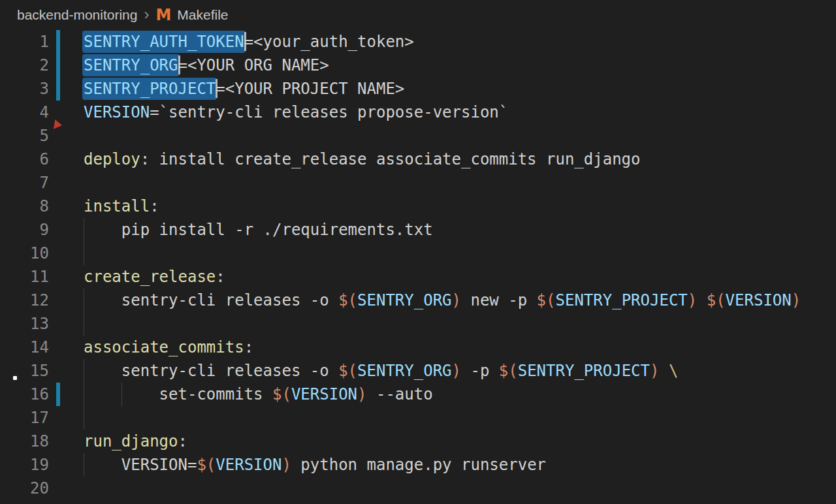 This screenshot has width=836, height=504. What do you see at coordinates (499, 300) in the screenshot?
I see `code-token: new -p` at bounding box center [499, 300].